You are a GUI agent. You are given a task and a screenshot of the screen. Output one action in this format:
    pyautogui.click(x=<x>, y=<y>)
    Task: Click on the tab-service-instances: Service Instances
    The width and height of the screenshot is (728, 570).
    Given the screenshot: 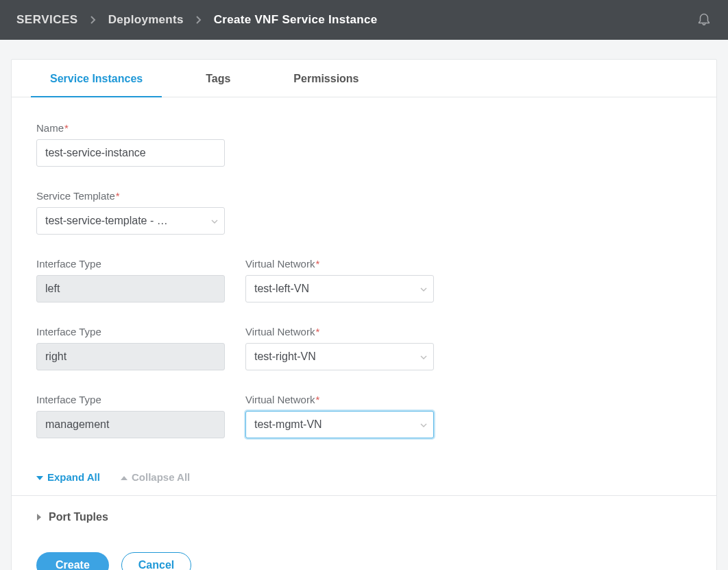 What is the action you would take?
    pyautogui.click(x=96, y=79)
    